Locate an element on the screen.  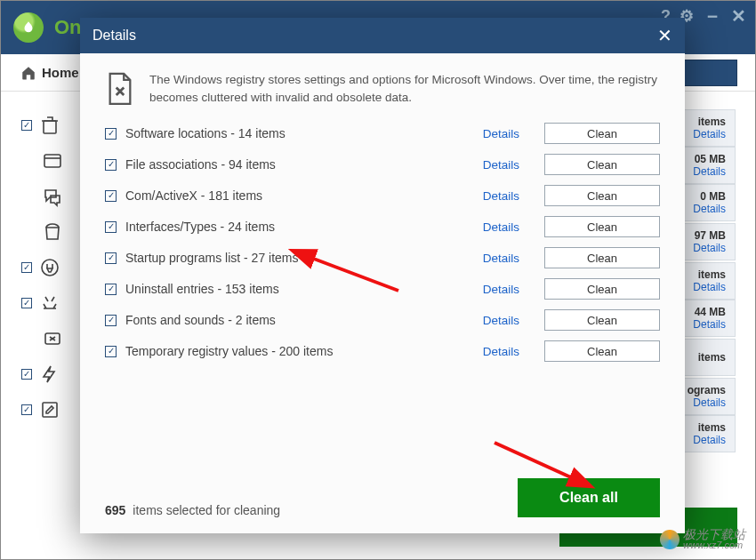
item-label: Interfaces/Types - 24 items is located at coordinates (200, 227).